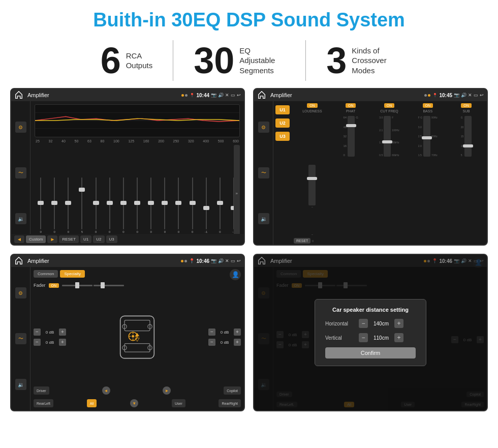 This screenshot has height=448, width=498. What do you see at coordinates (21, 384) in the screenshot?
I see `speaker-icon-3: 🔉` at bounding box center [21, 384].